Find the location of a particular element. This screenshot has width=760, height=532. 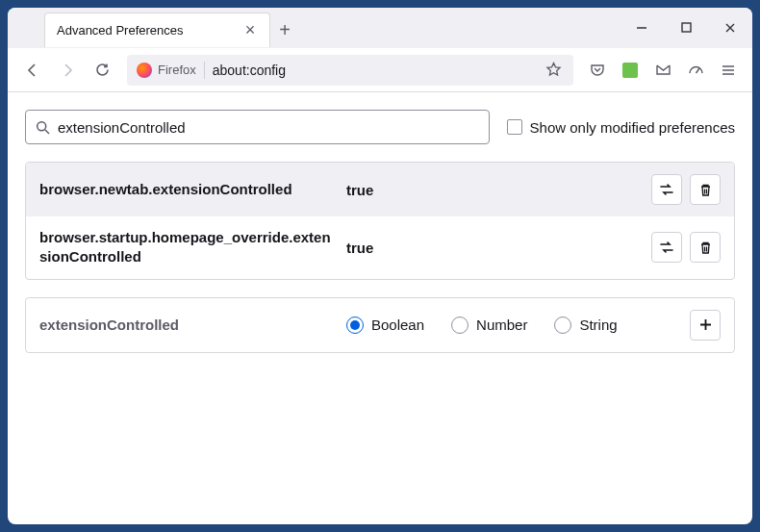

checkbox-label: Show only modified preferences is located at coordinates (633, 127).